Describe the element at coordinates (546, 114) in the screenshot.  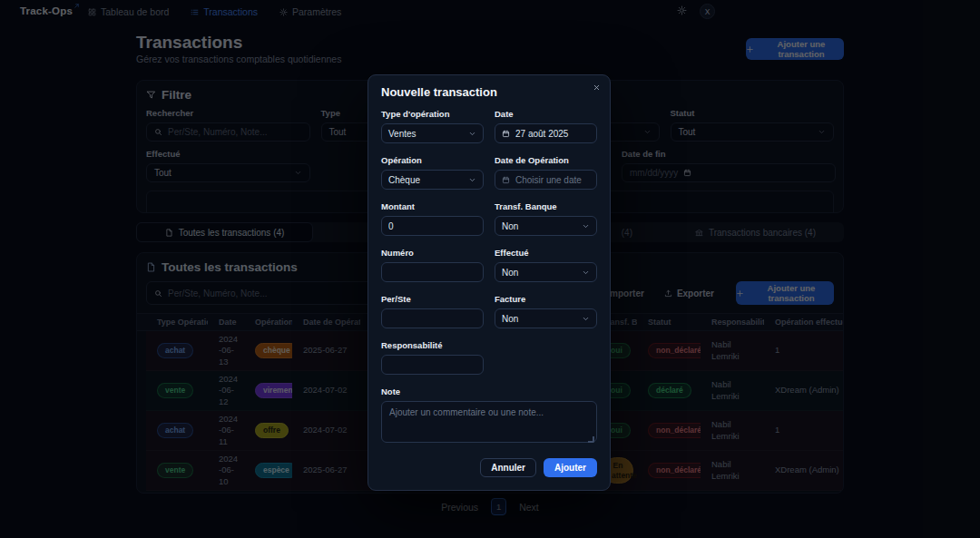
I see `date-label: Date` at that location.